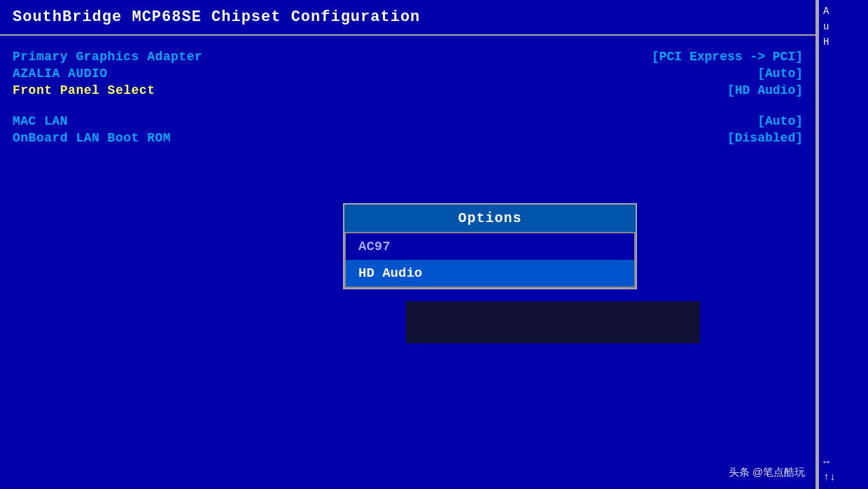 This screenshot has height=489, width=868. What do you see at coordinates (407, 74) in the screenshot?
I see `setting-row-azalia: AZALIA AUDIO [Auto]` at bounding box center [407, 74].